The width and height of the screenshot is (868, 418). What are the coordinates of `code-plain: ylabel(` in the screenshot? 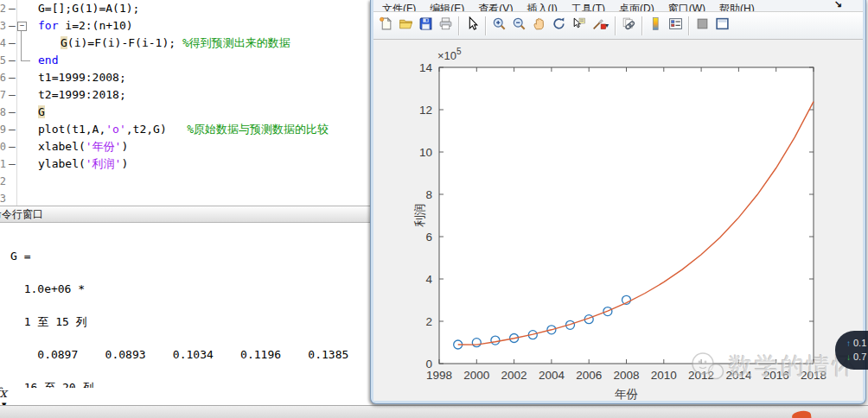 It's located at (62, 164).